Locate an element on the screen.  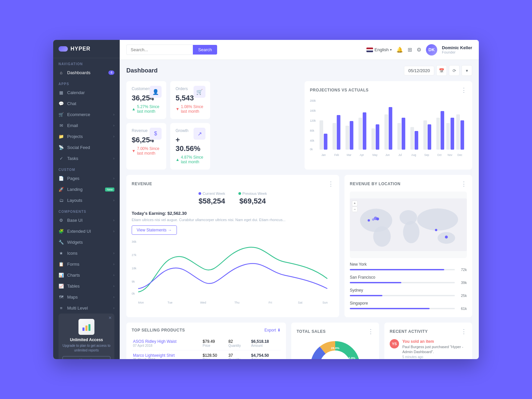
sidebar-item-pages: 📄 Pages › is located at coordinates (86, 178).